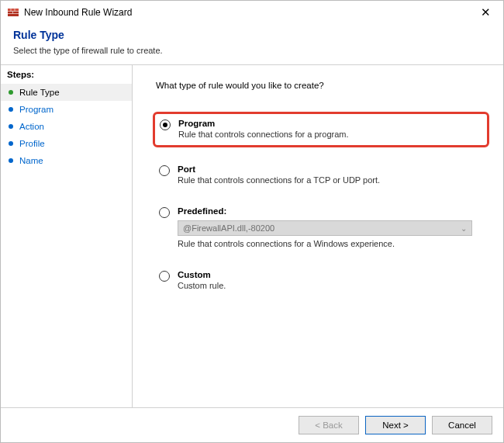  Describe the element at coordinates (252, 50) in the screenshot. I see `page-subtitle: Select the type of firewall rule to crea…` at that location.